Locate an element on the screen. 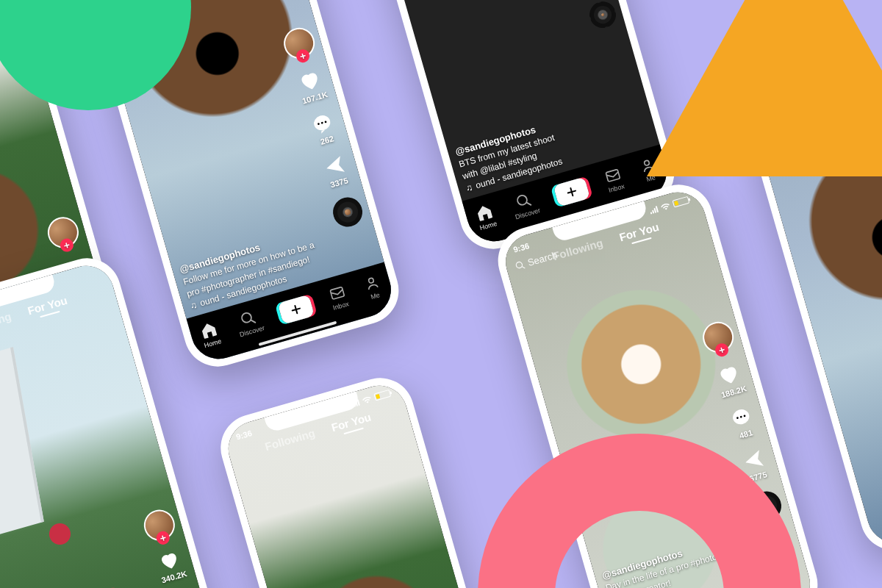 The image size is (882, 588). nav-me-label: Me is located at coordinates (375, 295).